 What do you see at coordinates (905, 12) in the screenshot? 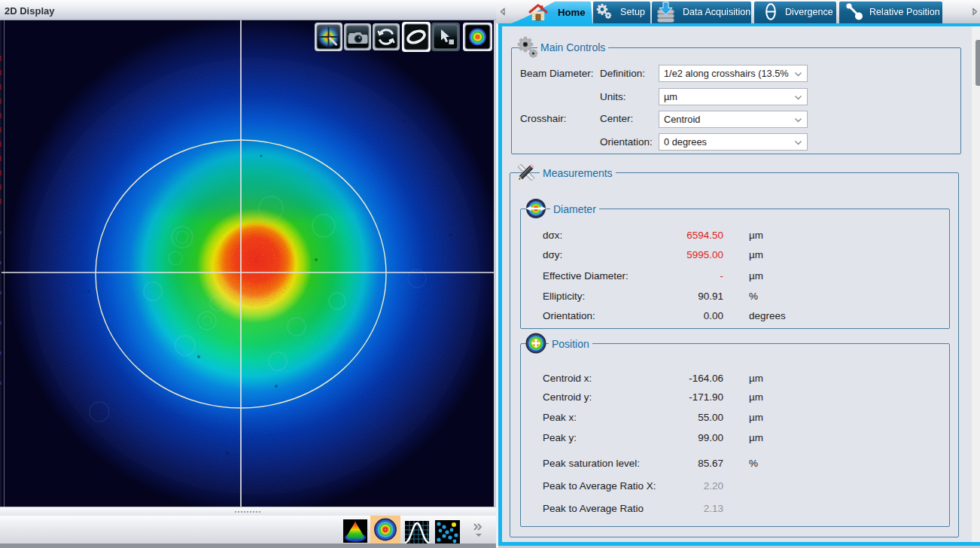
I see `svg-text: Relative Position` at bounding box center [905, 12].